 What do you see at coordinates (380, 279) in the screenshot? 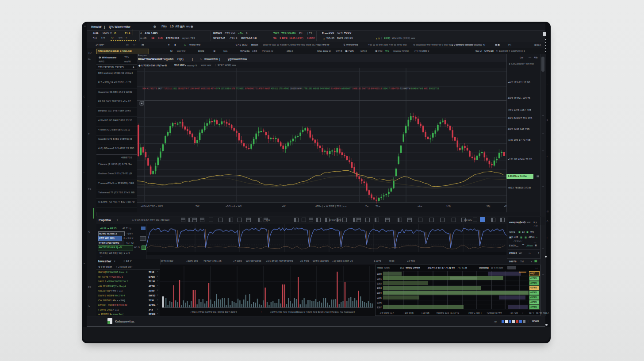
I see `svg-text: E391` at bounding box center [380, 279].